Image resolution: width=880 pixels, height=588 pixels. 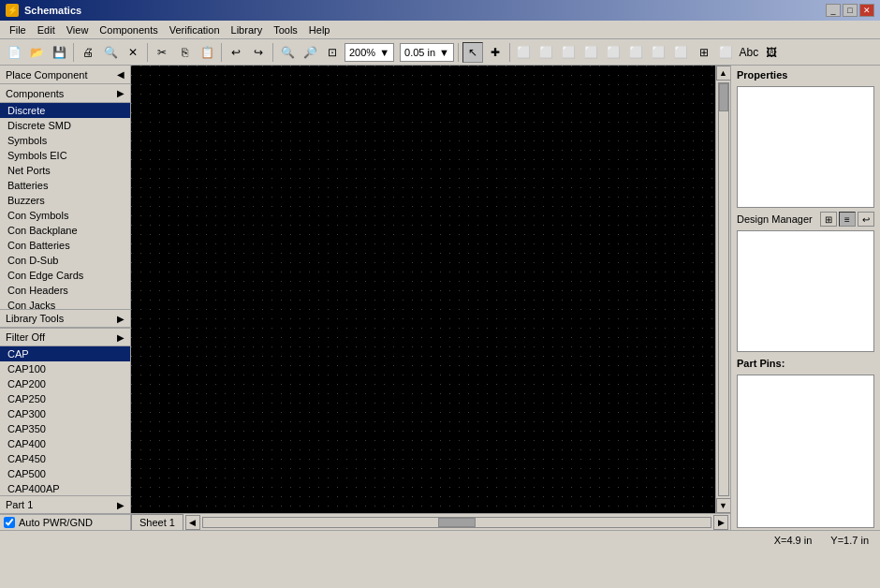 I want to click on array-button: ⬜, so click(x=682, y=52).